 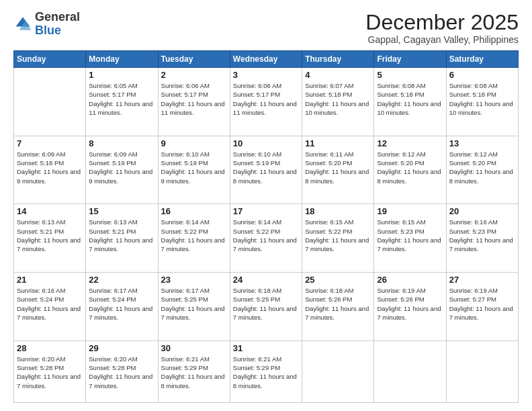 I want to click on day-info: Sunrise: 6:10 AMSunset: 5:19 PMDaylight:…, so click(x=194, y=168).